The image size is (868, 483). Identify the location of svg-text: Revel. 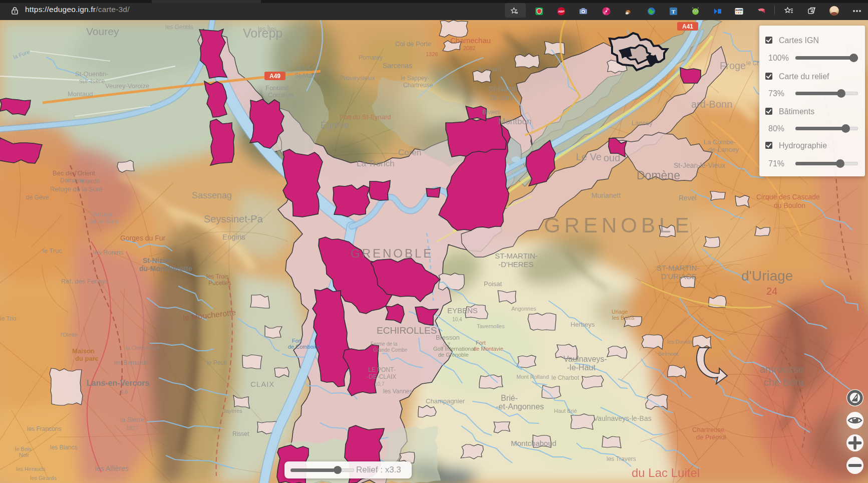
(688, 198).